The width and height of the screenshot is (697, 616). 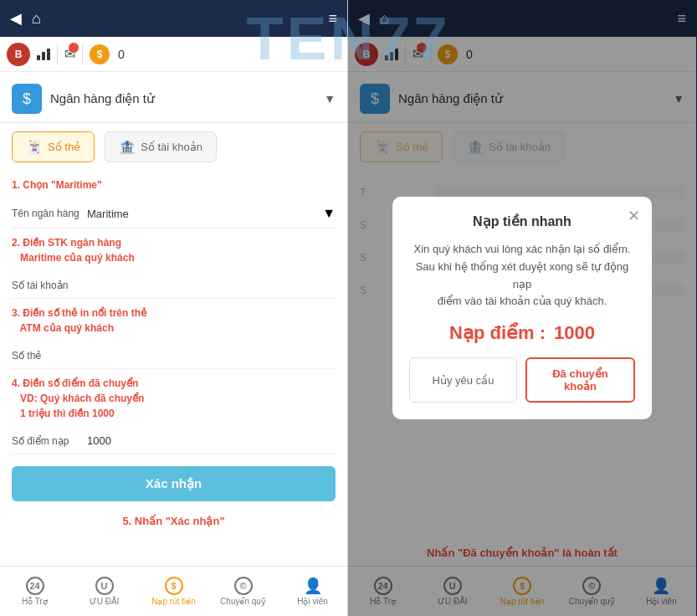 I want to click on left-top-bar: ◀ ⌂ ≡, so click(x=174, y=18).